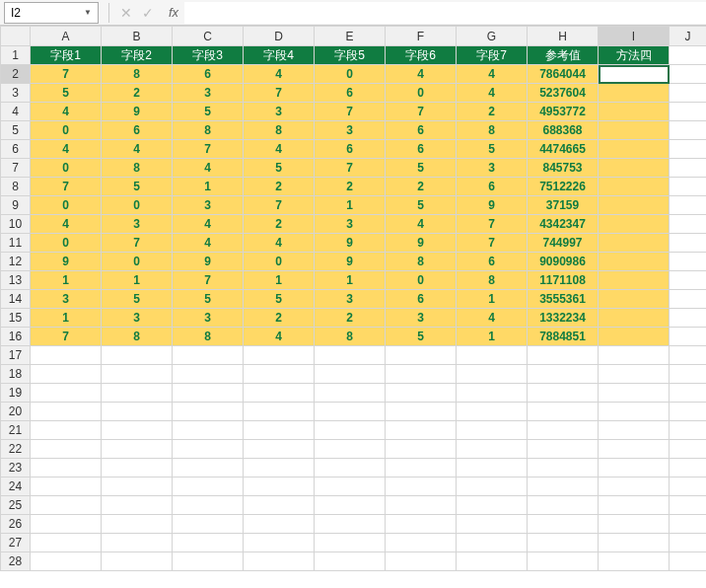 Image resolution: width=706 pixels, height=588 pixels. What do you see at coordinates (16, 112) in the screenshot?
I see `row-header-4: 4` at bounding box center [16, 112].